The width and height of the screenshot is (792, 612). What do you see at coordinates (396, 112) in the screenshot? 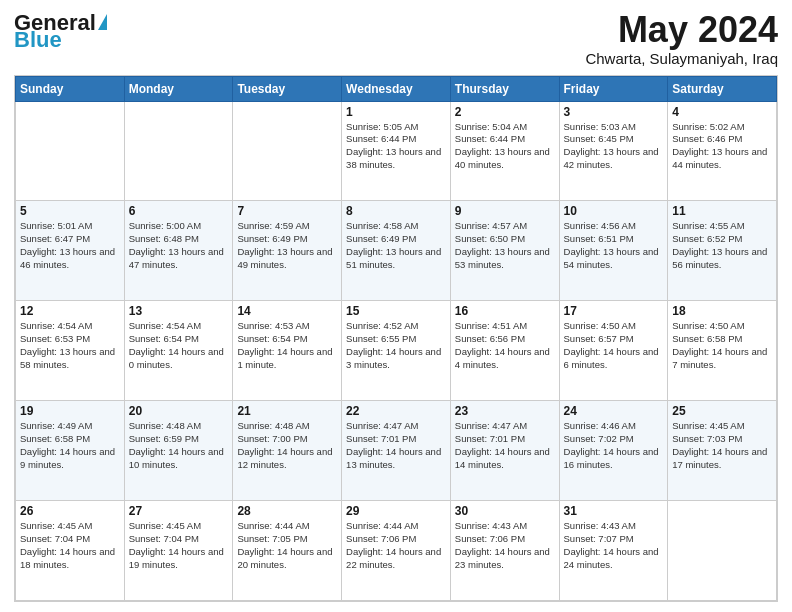
I see `day-number: 1` at bounding box center [396, 112].